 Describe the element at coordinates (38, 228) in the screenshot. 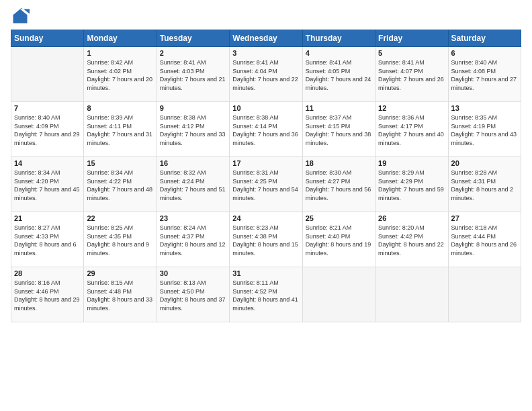

I see `sunrise-text: Sunrise: 8:27 AM` at that location.